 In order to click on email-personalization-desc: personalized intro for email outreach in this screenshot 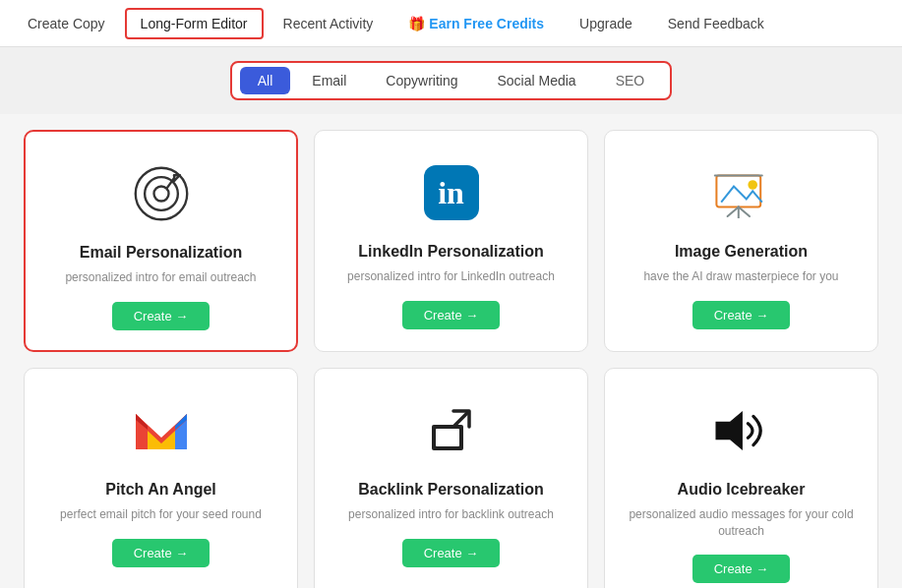, I will do `click(160, 277)`.